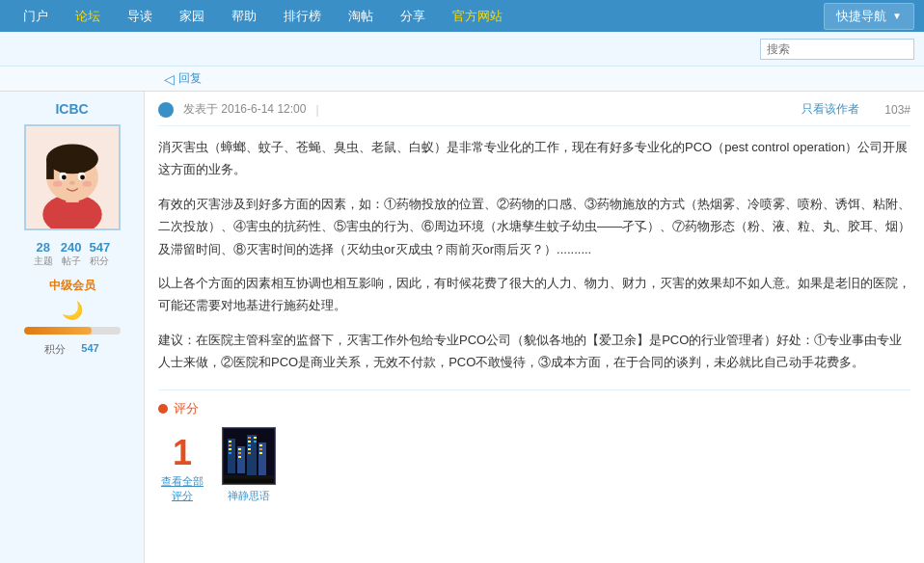  I want to click on post-number: 103#, so click(897, 110).